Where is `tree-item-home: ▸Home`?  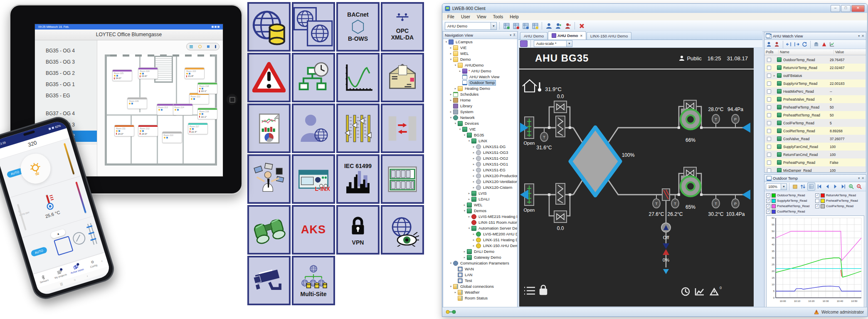
tree-item-home: ▸Home is located at coordinates (480, 100).